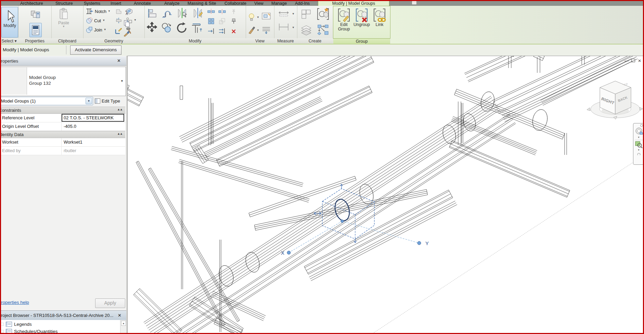  I want to click on reveal-hidden-button, so click(266, 30).